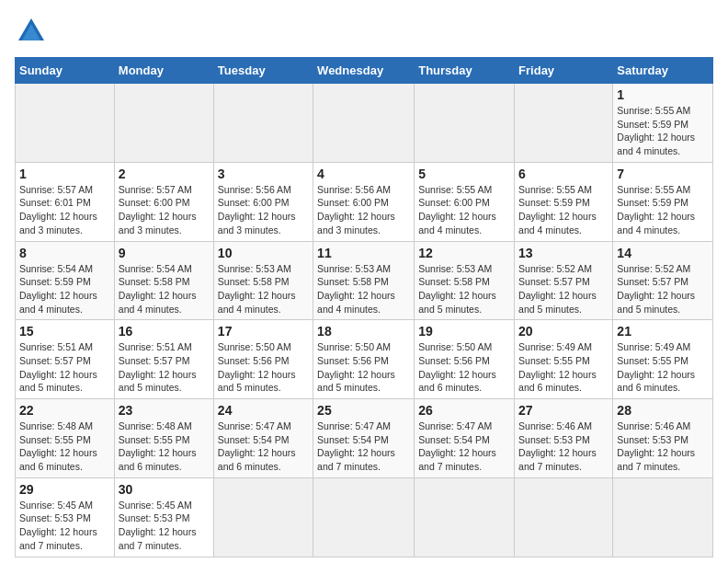 This screenshot has width=728, height=563. Describe the element at coordinates (663, 253) in the screenshot. I see `day-number: 14` at that location.